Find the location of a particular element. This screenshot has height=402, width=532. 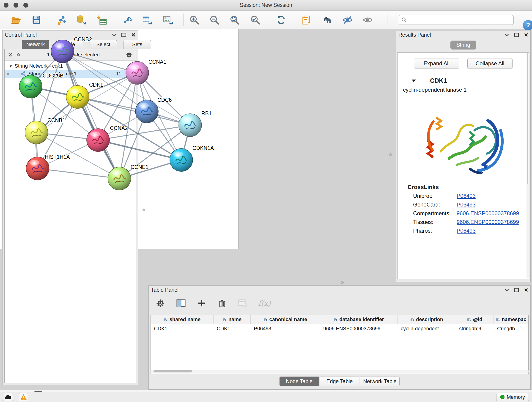

function-builder-fx-icon: f(x) is located at coordinates (265, 303).